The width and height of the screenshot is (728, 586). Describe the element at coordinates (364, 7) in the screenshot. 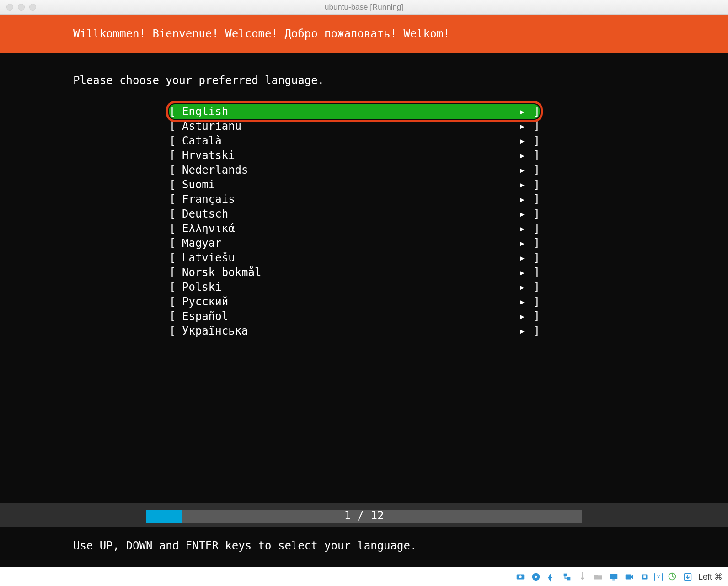

I see `window-title: ubuntu-base [Running]` at that location.